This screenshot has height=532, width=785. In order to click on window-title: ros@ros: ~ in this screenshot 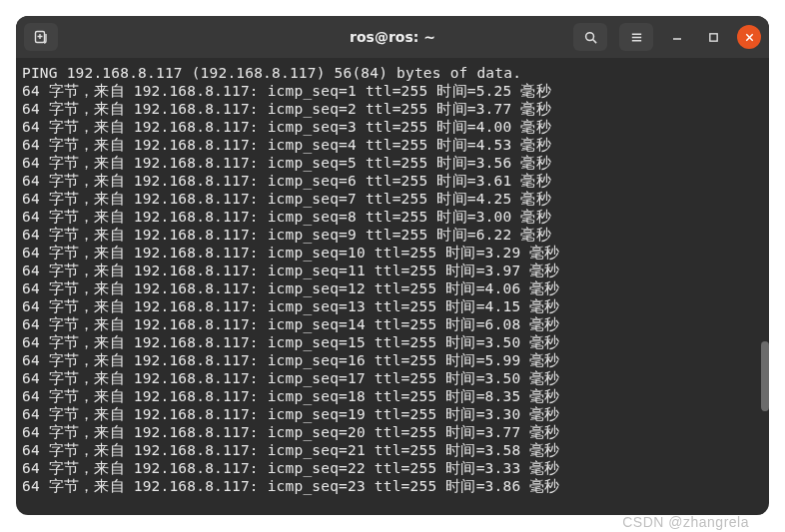, I will do `click(392, 37)`.